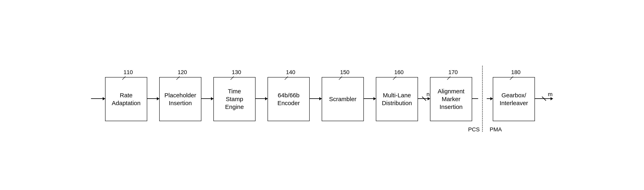  Describe the element at coordinates (482, 99) in the screenshot. I see `sep-arrow-area` at that location.